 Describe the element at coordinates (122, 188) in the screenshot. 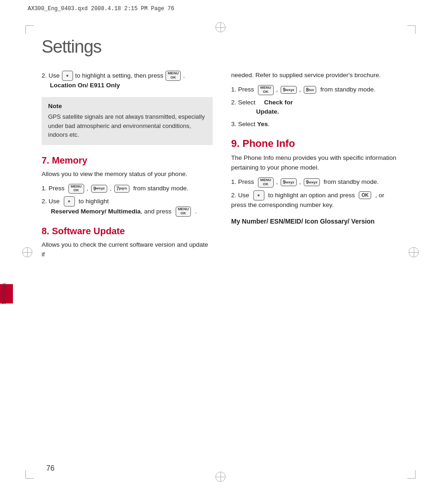

I see `key-7pqrs: 7pqrs` at that location.